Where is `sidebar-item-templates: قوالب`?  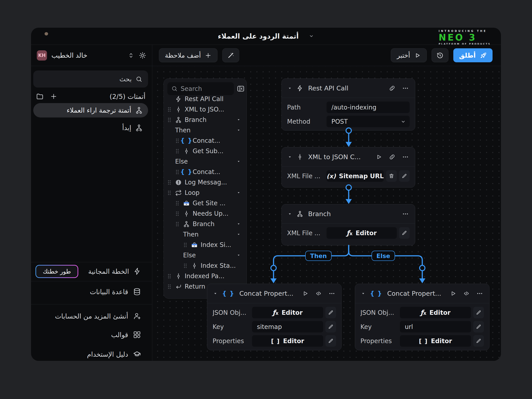
sidebar-item-templates: قوالب is located at coordinates (91, 335).